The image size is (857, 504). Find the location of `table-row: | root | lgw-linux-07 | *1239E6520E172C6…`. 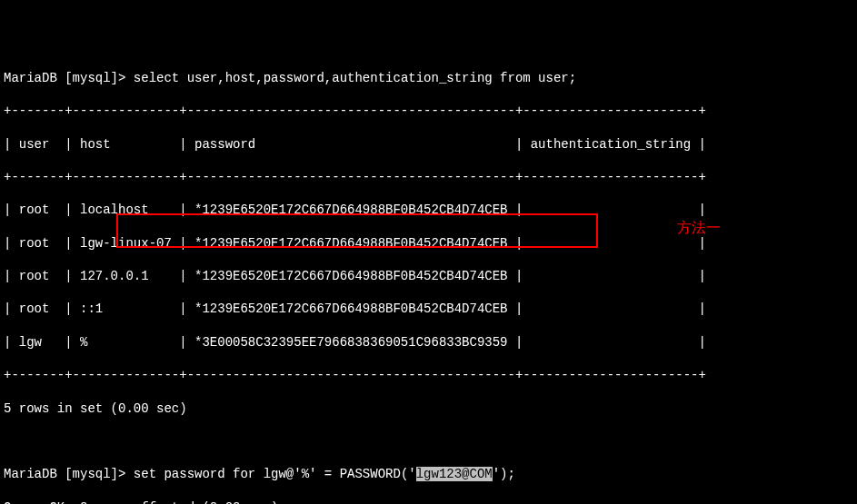

table-row: | root | lgw-linux-07 | *1239E6520E172C6… is located at coordinates (431, 243).